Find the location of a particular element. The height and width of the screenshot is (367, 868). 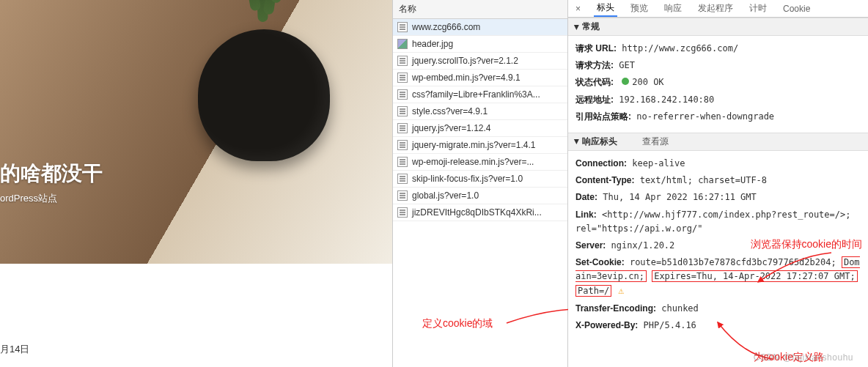

pot-graphic is located at coordinates (264, 95).